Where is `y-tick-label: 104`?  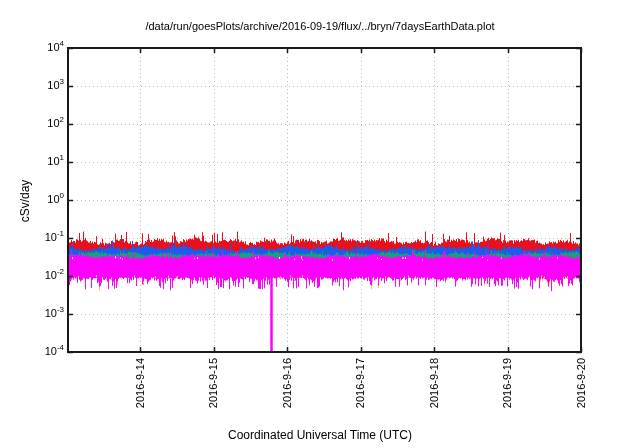 y-tick-label: 104 is located at coordinates (32, 47).